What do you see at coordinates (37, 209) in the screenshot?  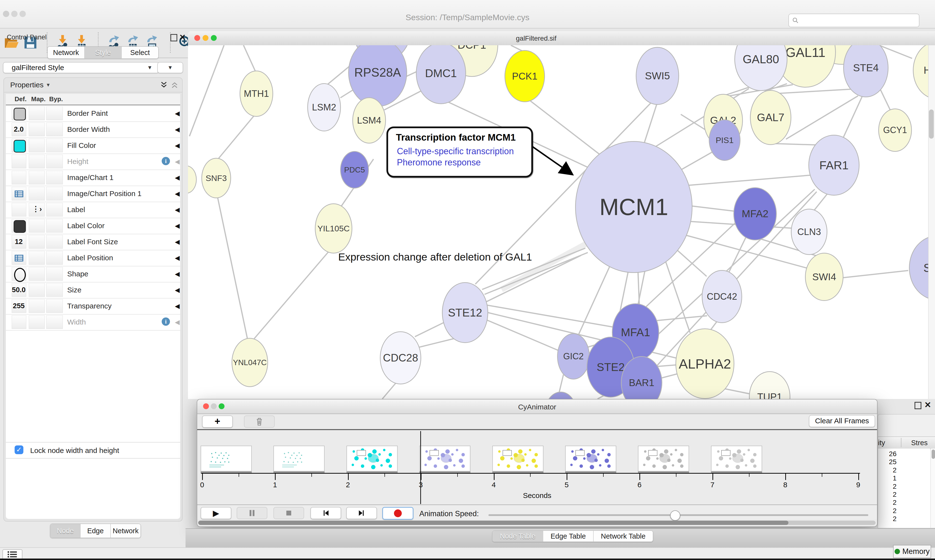 I see `discrete-mapping-icon: ⋮›` at bounding box center [37, 209].